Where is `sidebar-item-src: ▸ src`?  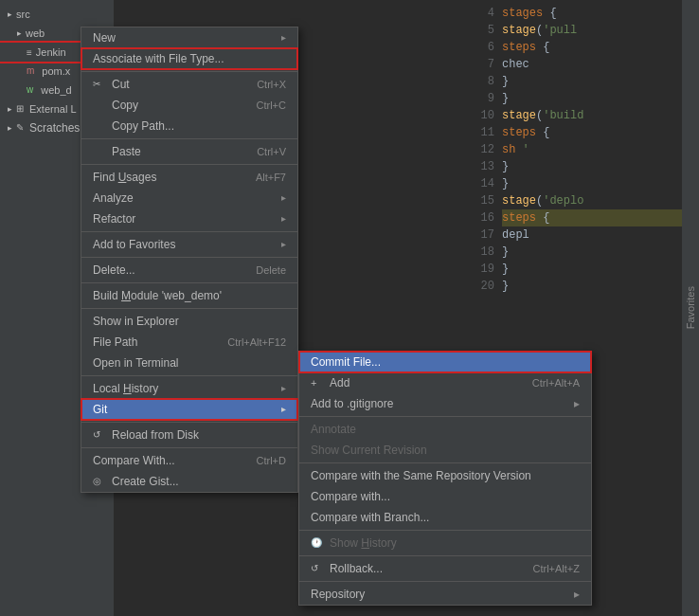 sidebar-item-src: ▸ src is located at coordinates (57, 14).